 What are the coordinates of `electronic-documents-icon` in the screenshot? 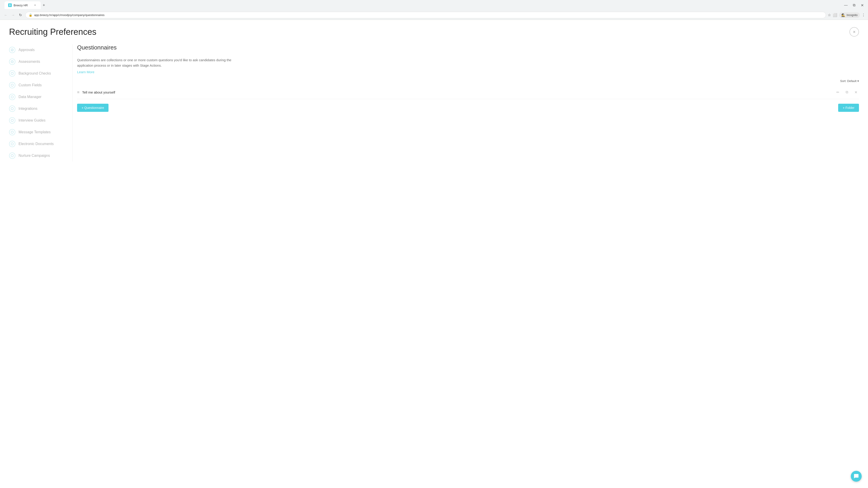 It's located at (12, 144).